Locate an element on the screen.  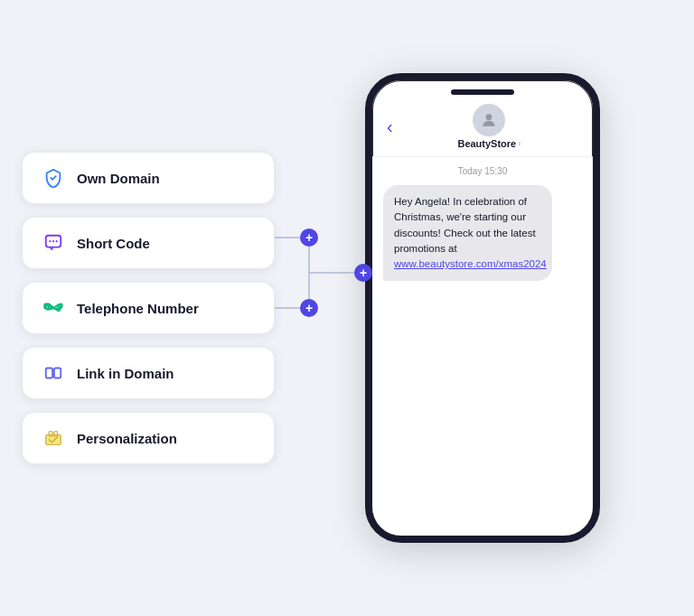
menu-item-telephone-number: Telephone Number is located at coordinates (148, 308).